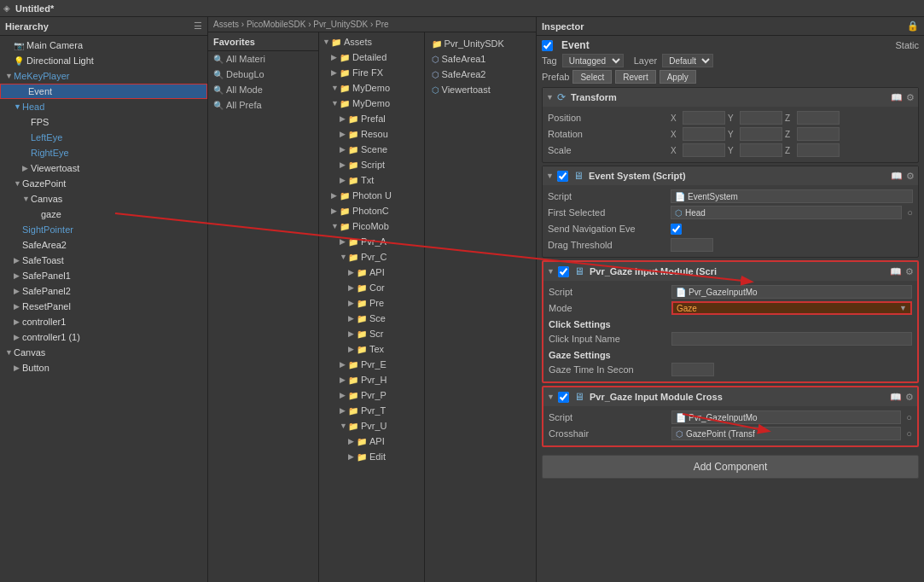 This screenshot has width=924, height=582. I want to click on fav-item-all-materials: 🔍 All Materi, so click(263, 59).